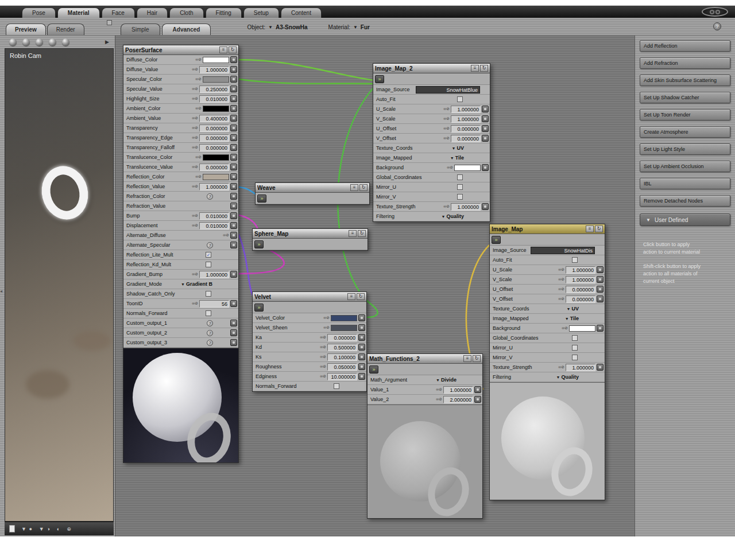 This screenshot has width=735, height=560. Describe the element at coordinates (140, 29) in the screenshot. I see `tab-simple: Simple` at that location.